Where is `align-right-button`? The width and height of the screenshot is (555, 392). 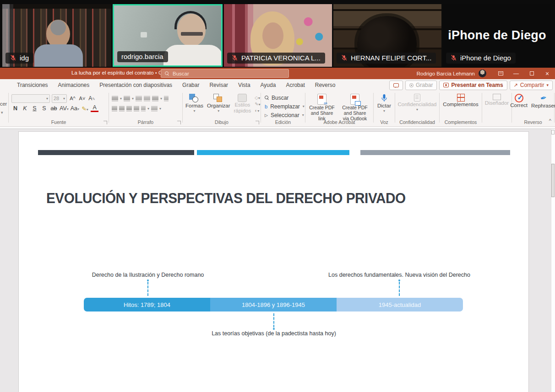
align-right-button is located at coordinates (129, 109).